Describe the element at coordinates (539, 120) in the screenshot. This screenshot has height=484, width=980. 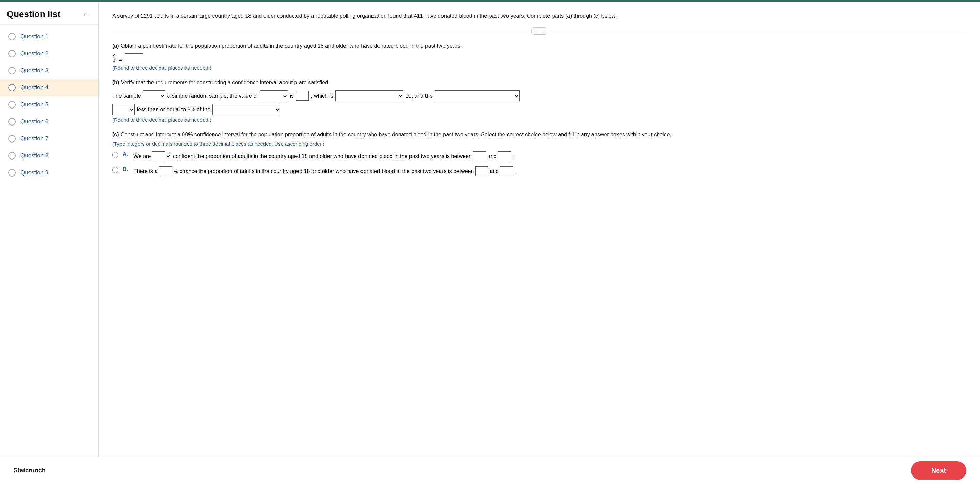
I see `part-b-hint: (Round to three decimal places as needed…` at that location.